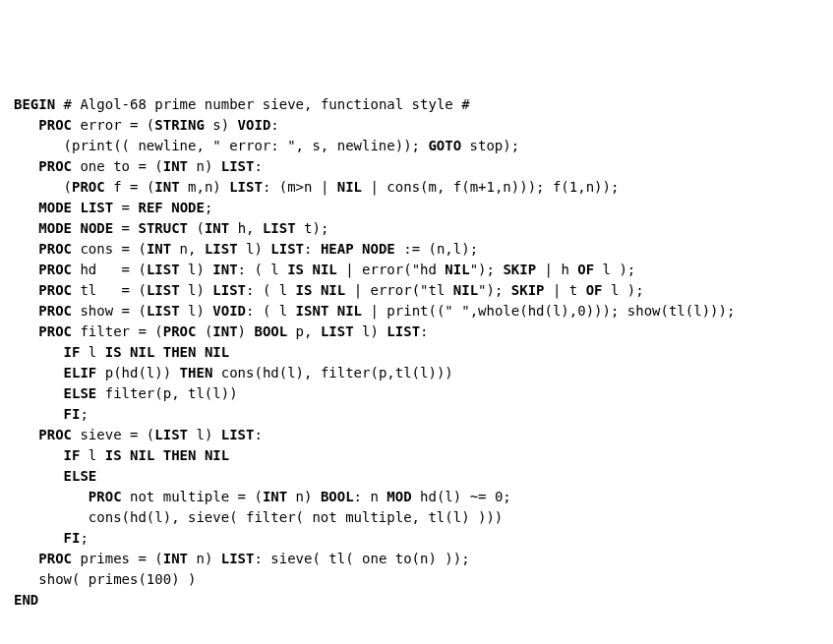 The width and height of the screenshot is (833, 644). I want to click on keyword-end: END, so click(26, 600).